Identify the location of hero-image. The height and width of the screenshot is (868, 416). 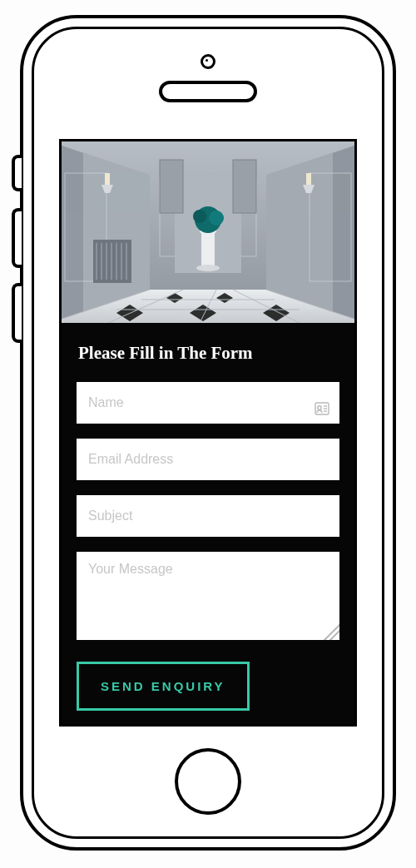
(208, 232).